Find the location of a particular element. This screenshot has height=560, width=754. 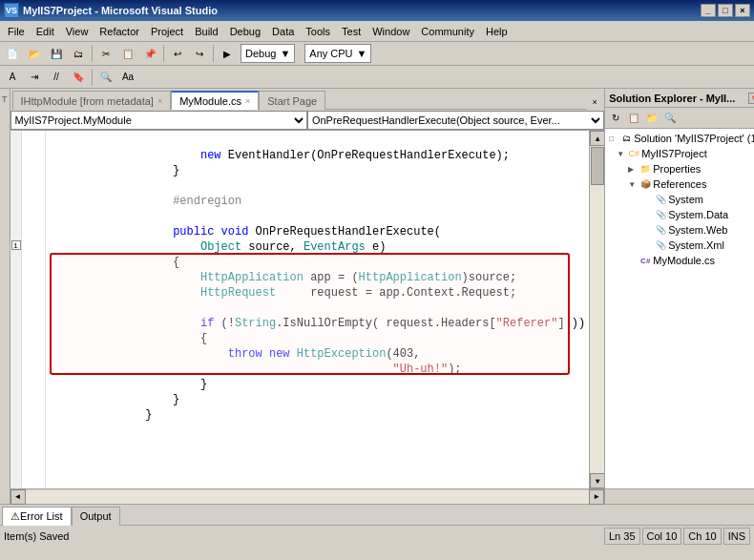

app-icon: VS is located at coordinates (11, 10).